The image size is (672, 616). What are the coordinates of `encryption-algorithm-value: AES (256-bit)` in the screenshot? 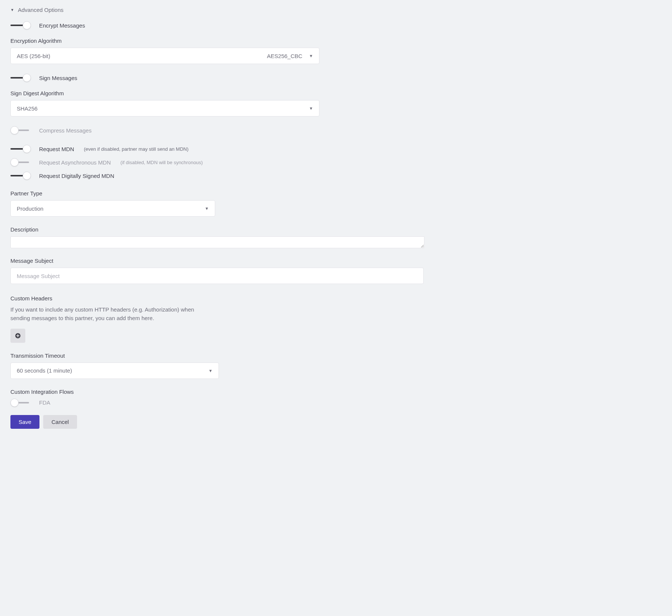 It's located at (142, 56).